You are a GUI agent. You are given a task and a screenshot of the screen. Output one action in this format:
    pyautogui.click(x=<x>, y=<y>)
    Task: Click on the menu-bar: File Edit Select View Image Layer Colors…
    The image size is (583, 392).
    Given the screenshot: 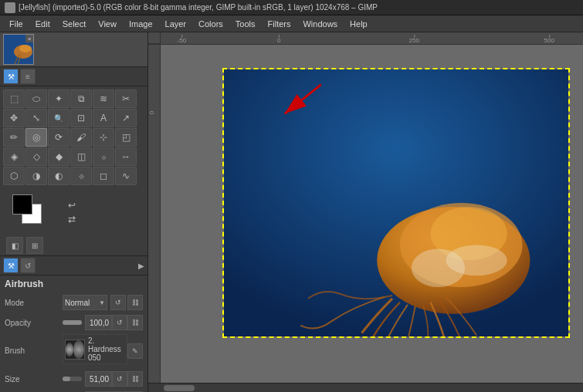 What is the action you would take?
    pyautogui.click(x=292, y=24)
    